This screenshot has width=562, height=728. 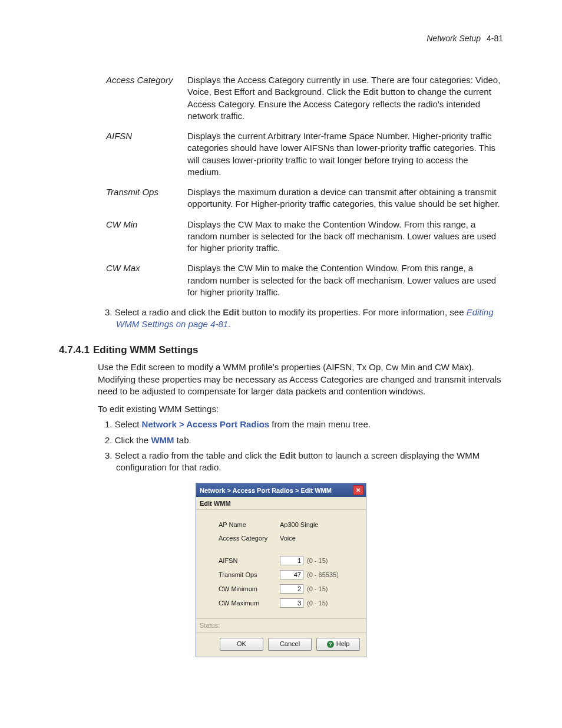 I want to click on def-label: Transmit Ops, so click(x=147, y=198).